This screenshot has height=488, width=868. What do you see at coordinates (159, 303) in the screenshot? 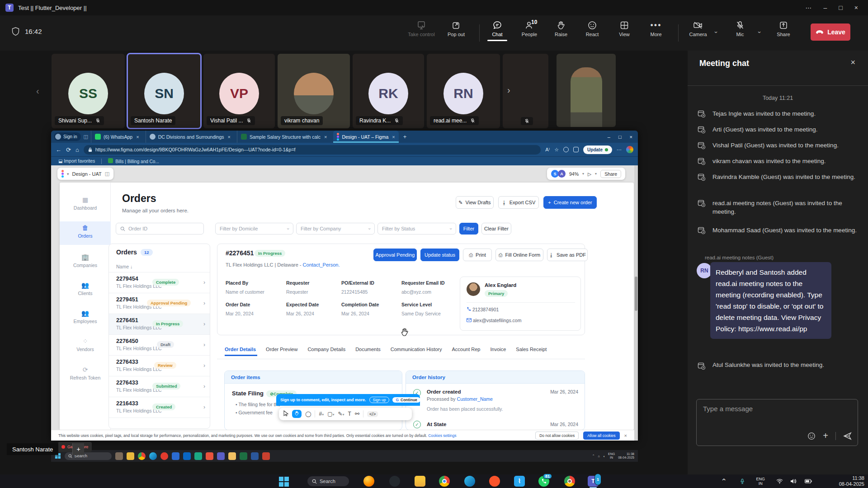
I see `order-row: 2279451TL Flex Holdings LLC Approval Pen…` at bounding box center [159, 303].